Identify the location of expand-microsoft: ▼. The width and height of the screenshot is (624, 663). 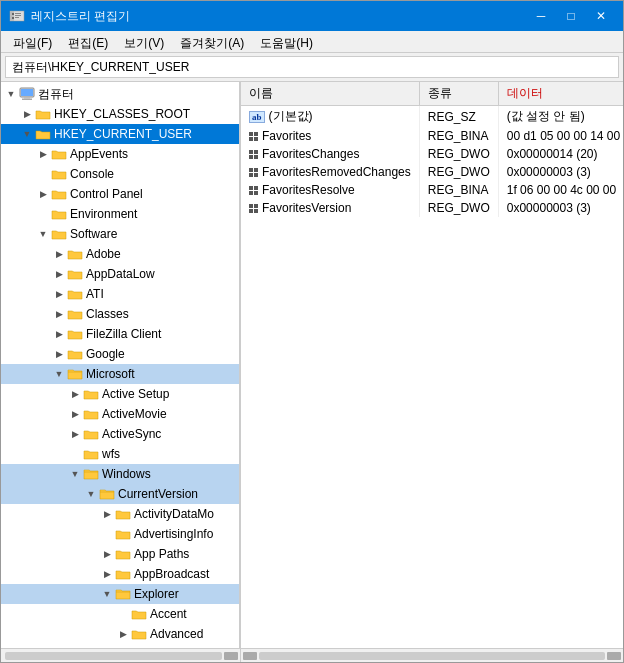
(59, 374).